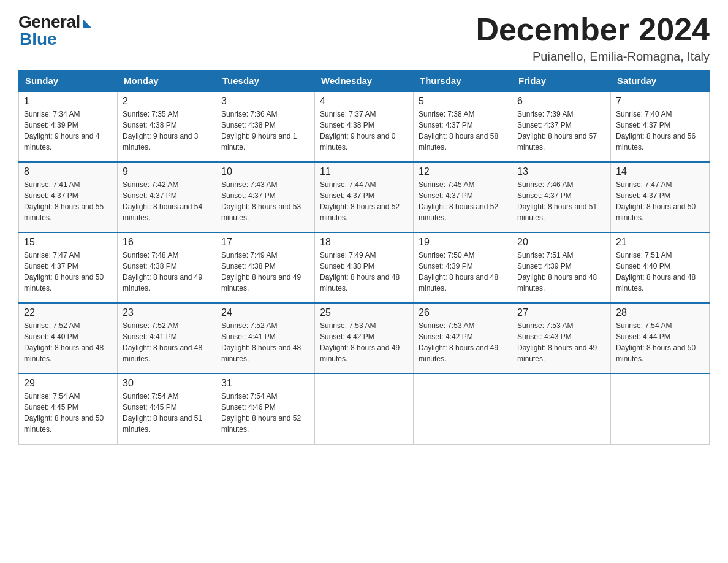 The height and width of the screenshot is (563, 728). What do you see at coordinates (265, 201) in the screenshot?
I see `day-info: Sunrise: 7:43 AM Sunset: 4:37 PM Dayligh…` at bounding box center [265, 201].